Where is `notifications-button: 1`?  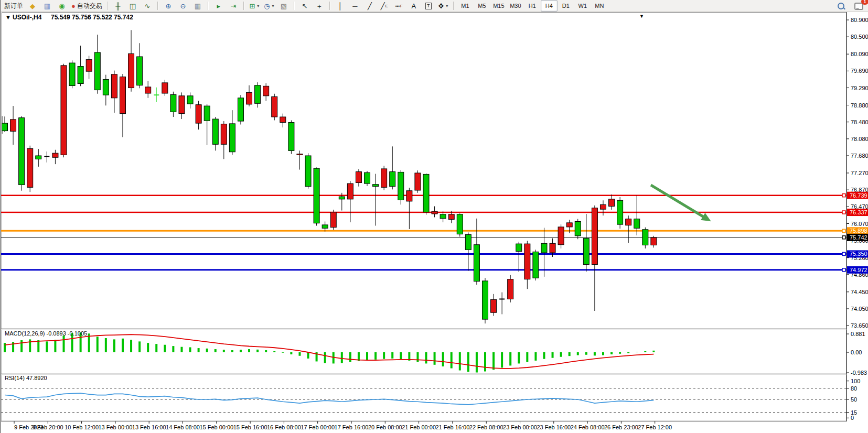
notifications-button: 1 is located at coordinates (859, 6).